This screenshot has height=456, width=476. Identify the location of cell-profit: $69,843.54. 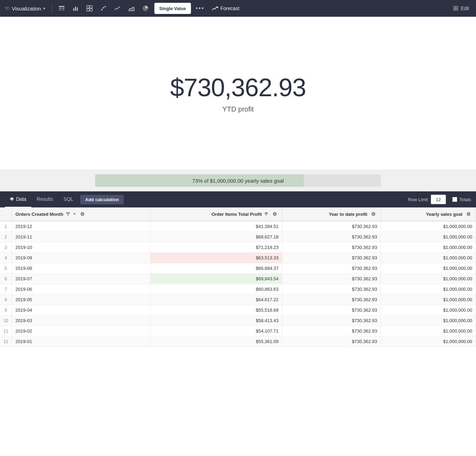
(216, 279).